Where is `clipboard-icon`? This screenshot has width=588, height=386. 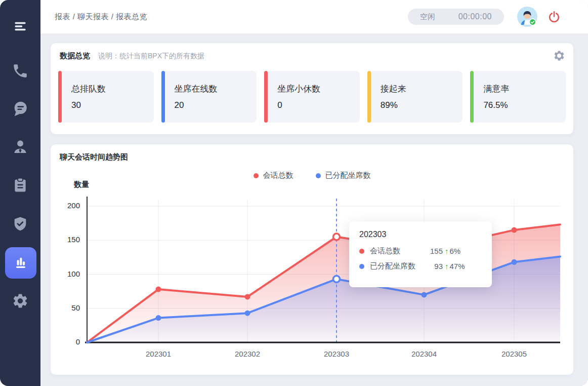
clipboard-icon is located at coordinates (20, 185).